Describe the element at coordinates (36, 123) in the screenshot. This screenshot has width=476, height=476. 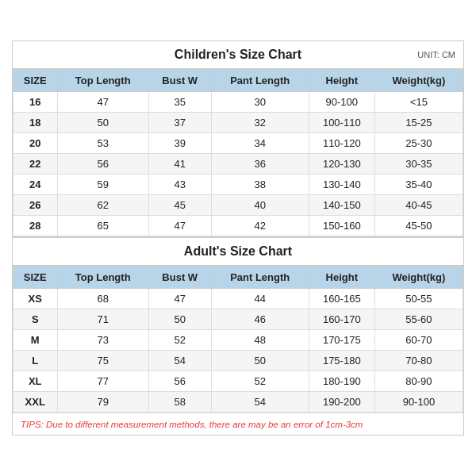
I see `table-cell: 18` at that location.